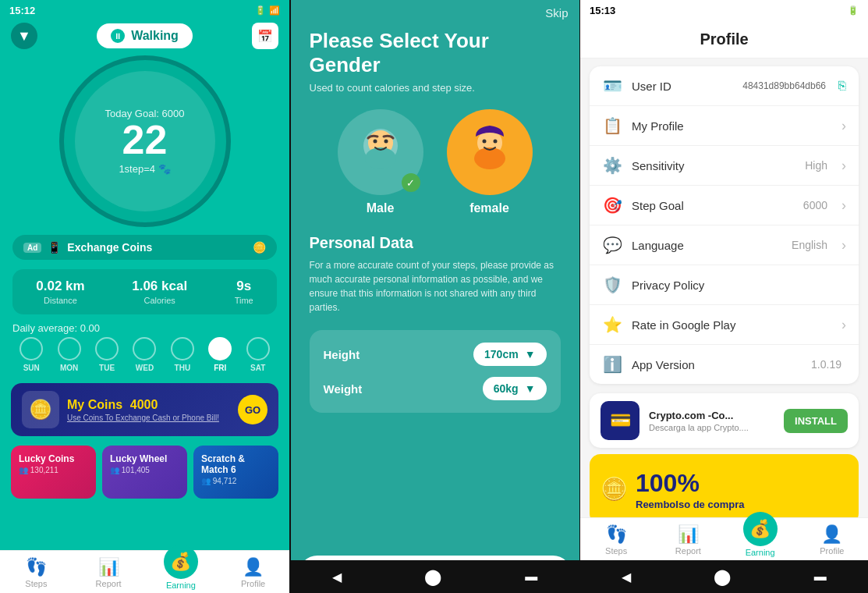 The height and width of the screenshot is (593, 868). I want to click on language-row: 💬 Language English ›, so click(724, 245).